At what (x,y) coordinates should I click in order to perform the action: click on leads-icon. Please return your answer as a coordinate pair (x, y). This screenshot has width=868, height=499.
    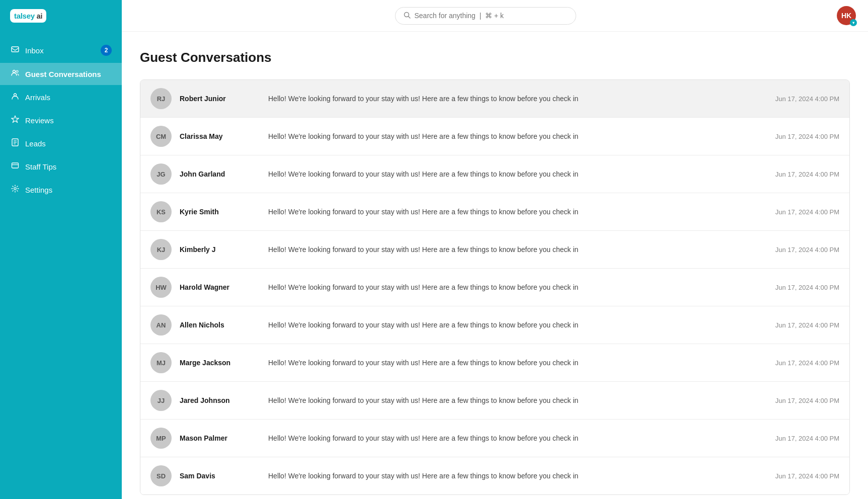
    Looking at the image, I should click on (15, 143).